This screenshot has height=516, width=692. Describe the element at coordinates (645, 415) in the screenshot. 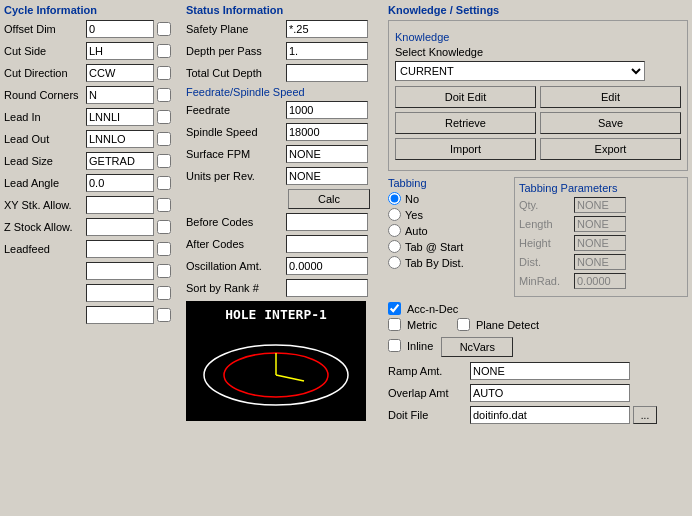

I see `browse-button: ...` at that location.